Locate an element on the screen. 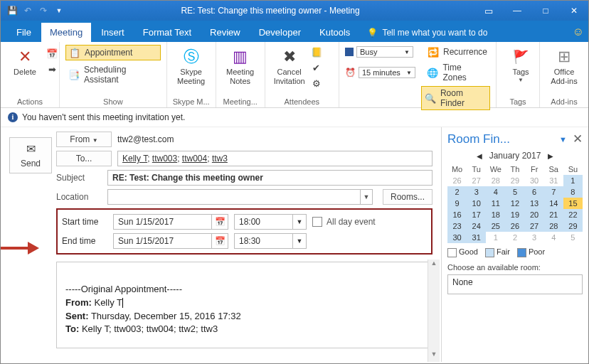 The image size is (589, 364). maximize-icon: □ is located at coordinates (546, 11).